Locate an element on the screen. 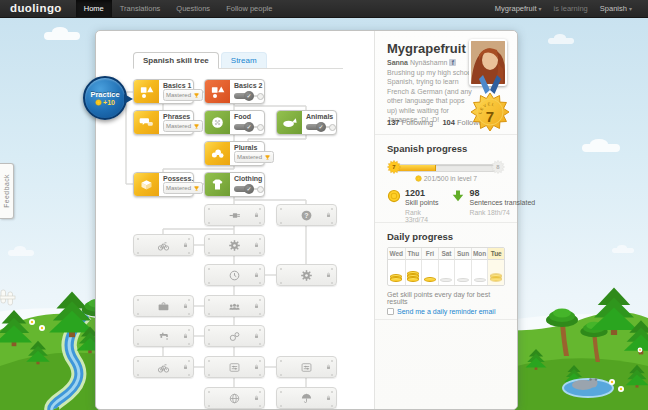 The height and width of the screenshot is (410, 648). globe-icon is located at coordinates (234, 398).